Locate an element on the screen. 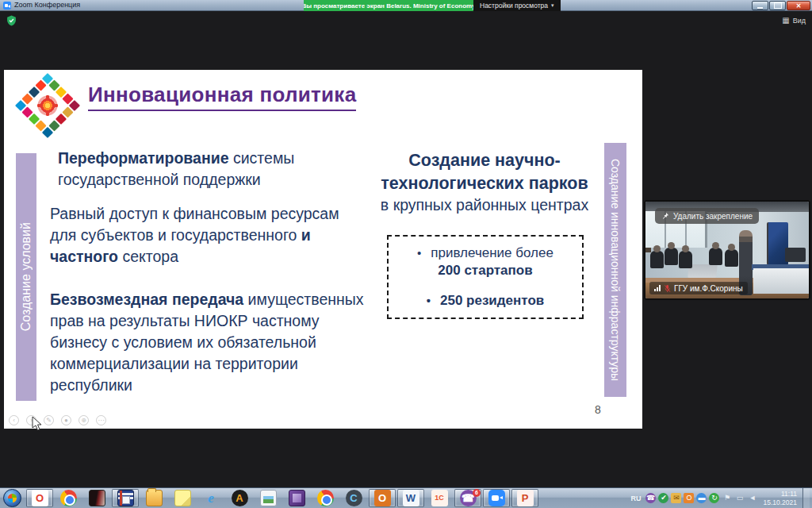 The width and height of the screenshot is (812, 508). show-desktop-button is located at coordinates (806, 498).